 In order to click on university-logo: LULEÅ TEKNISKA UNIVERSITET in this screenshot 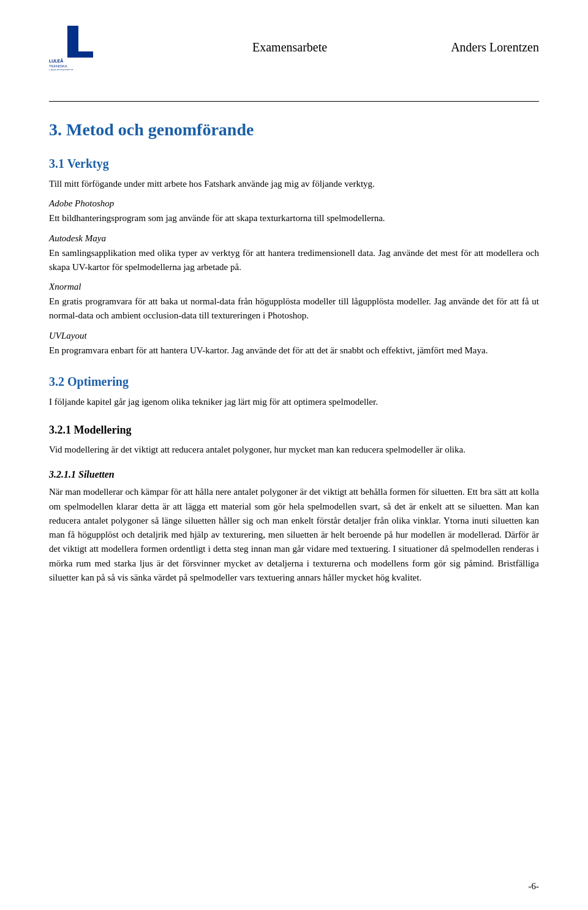, I will do `click(77, 48)`.